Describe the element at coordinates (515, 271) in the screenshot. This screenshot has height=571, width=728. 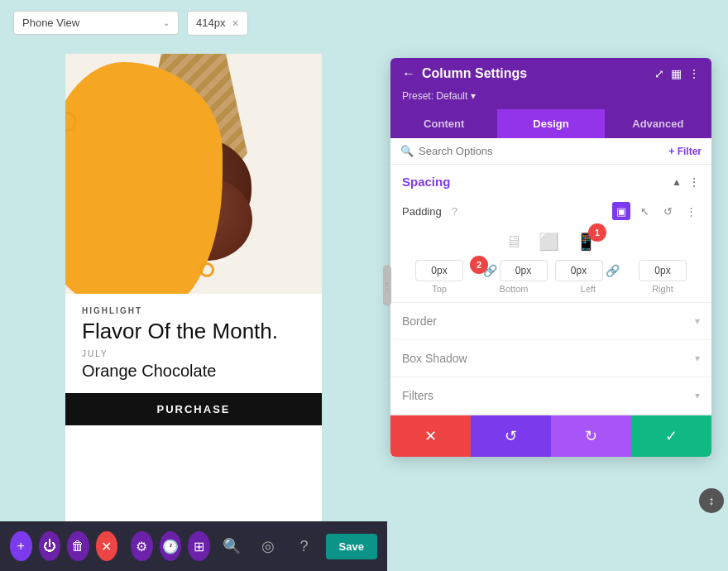
I see `bottom-input-with-link: 🔗` at that location.